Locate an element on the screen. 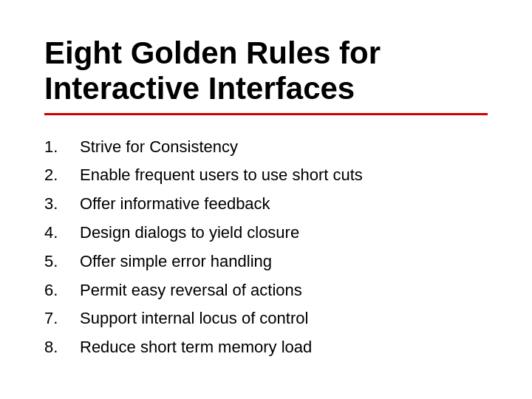  title-line1: Eight Golden Rules for is located at coordinates (213, 53).